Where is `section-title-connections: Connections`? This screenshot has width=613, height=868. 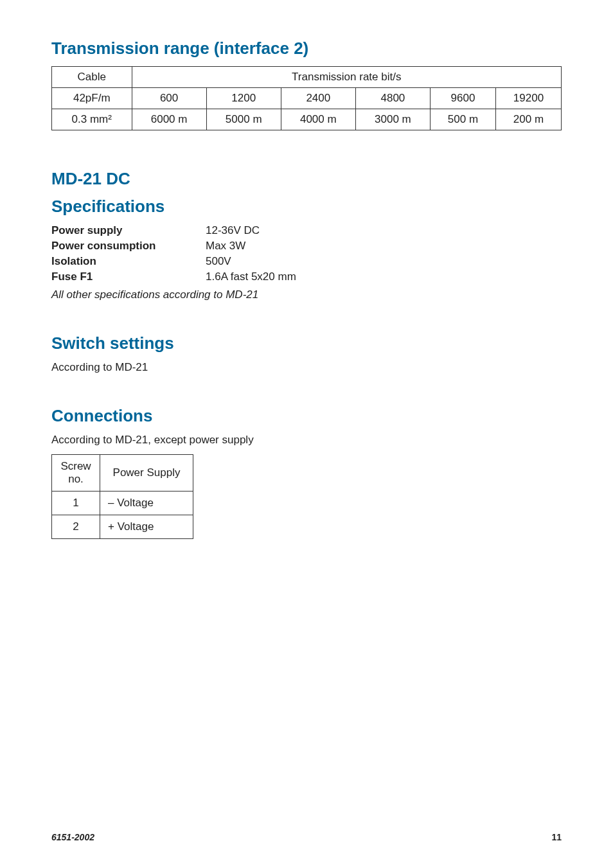
section-title-connections: Connections is located at coordinates (306, 416).